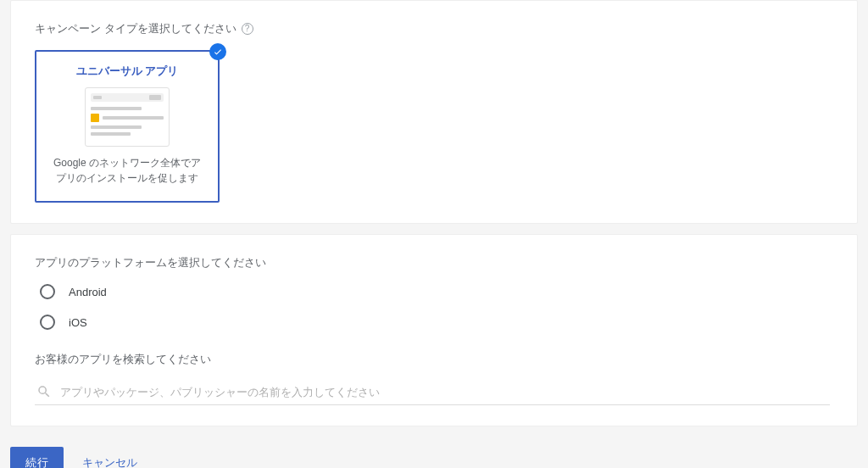 This screenshot has width=868, height=468. What do you see at coordinates (432, 392) in the screenshot?
I see `app-search-field` at bounding box center [432, 392].